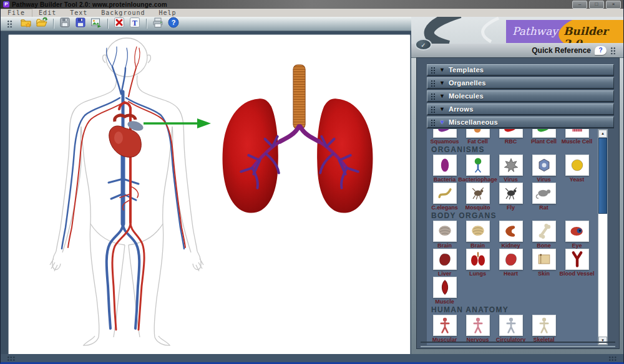 This screenshot has height=364, width=624. I want to click on library-item-skin: Skin, so click(544, 263).